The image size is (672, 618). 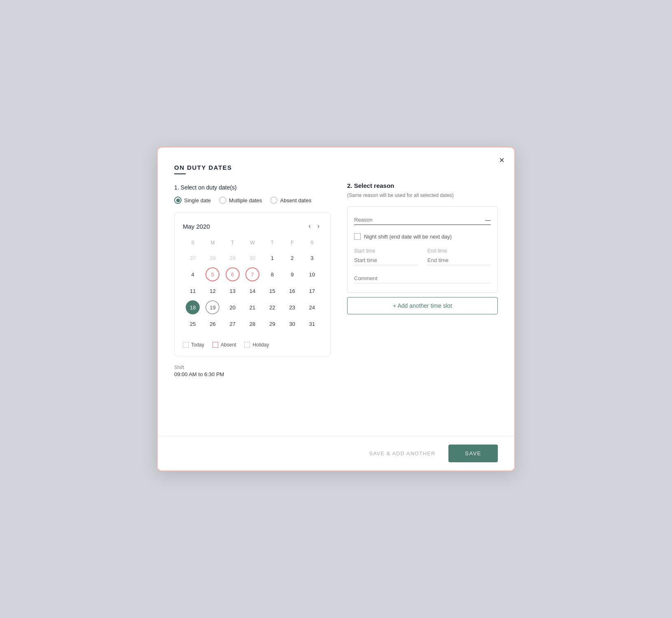 What do you see at coordinates (422, 279) in the screenshot?
I see `comment-field` at bounding box center [422, 279].